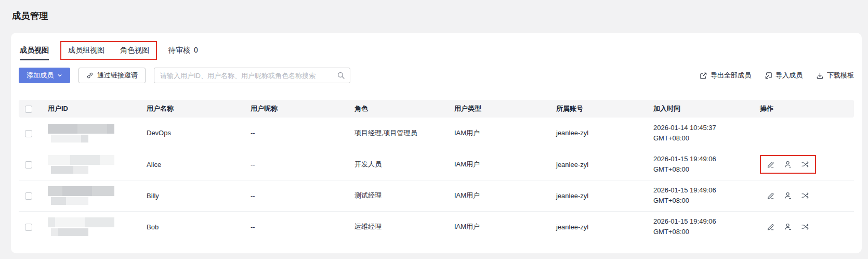  I want to click on user-name-cell: Bob, so click(192, 227).